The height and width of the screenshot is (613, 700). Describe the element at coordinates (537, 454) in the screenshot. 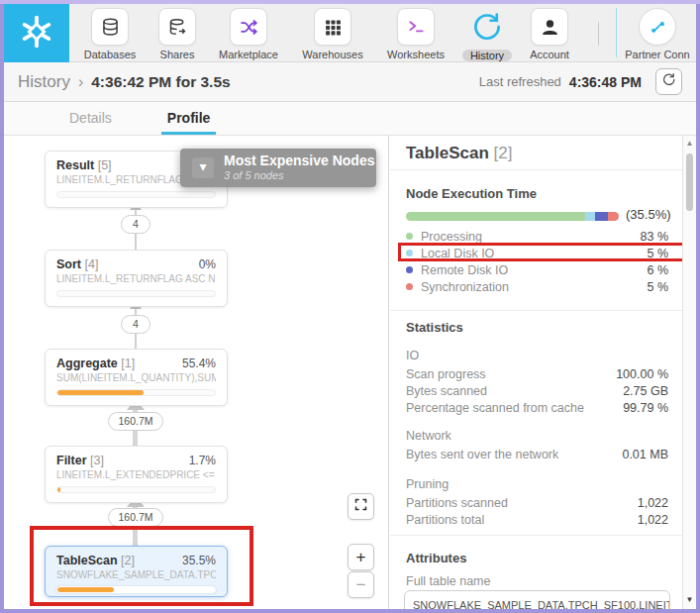

I see `stat-row: Bytes sent over the network 0.01 MB` at that location.